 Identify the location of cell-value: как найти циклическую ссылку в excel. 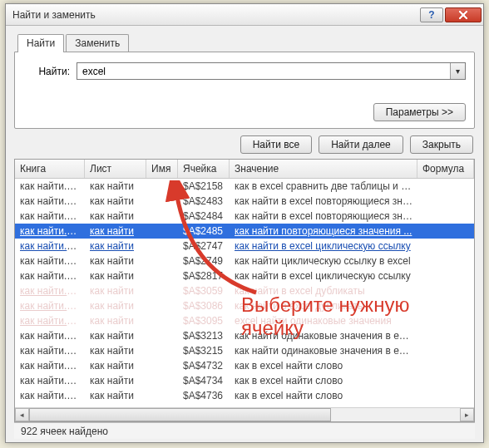
(324, 261).